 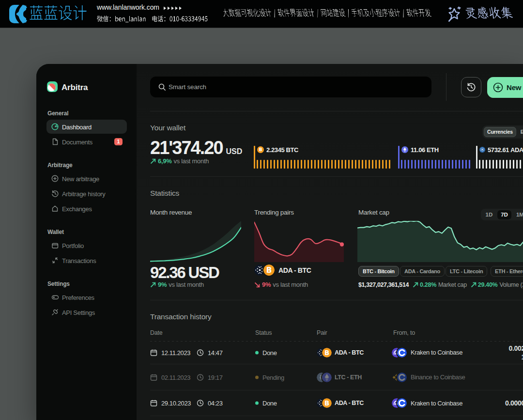 What do you see at coordinates (437, 157) in the screenshot?
I see `holding-segment-eth: 11.06 ETH` at bounding box center [437, 157].